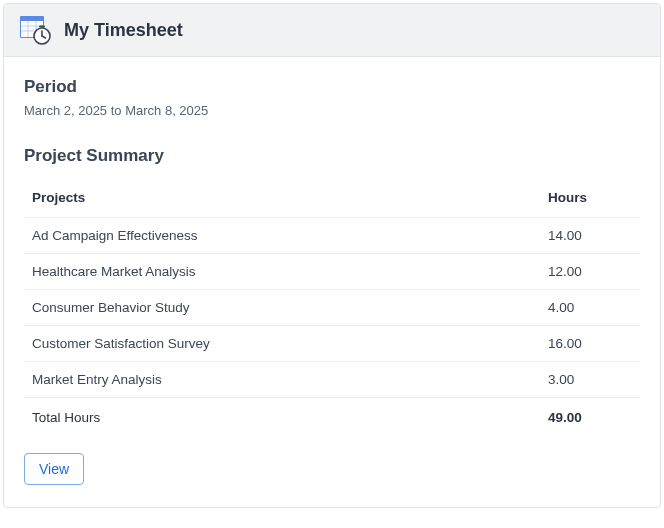 This screenshot has width=664, height=528. Describe the element at coordinates (332, 418) in the screenshot. I see `total-row: Total Hours49.00` at that location.